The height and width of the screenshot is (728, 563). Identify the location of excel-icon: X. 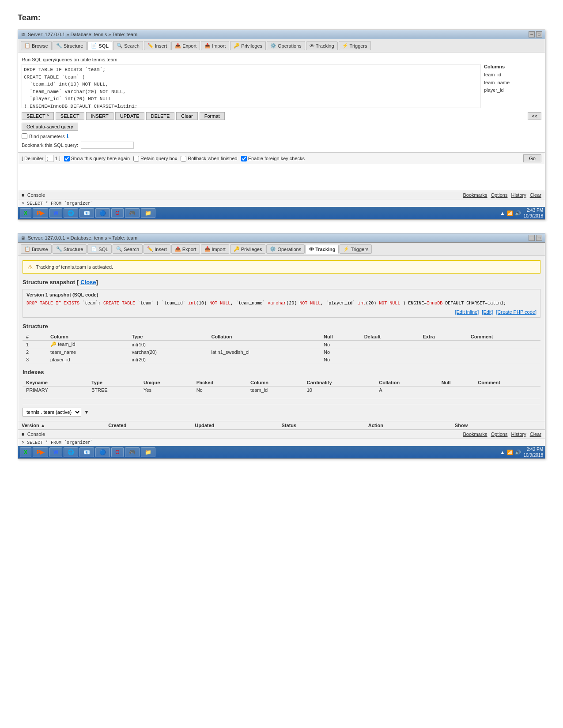
(26, 213).